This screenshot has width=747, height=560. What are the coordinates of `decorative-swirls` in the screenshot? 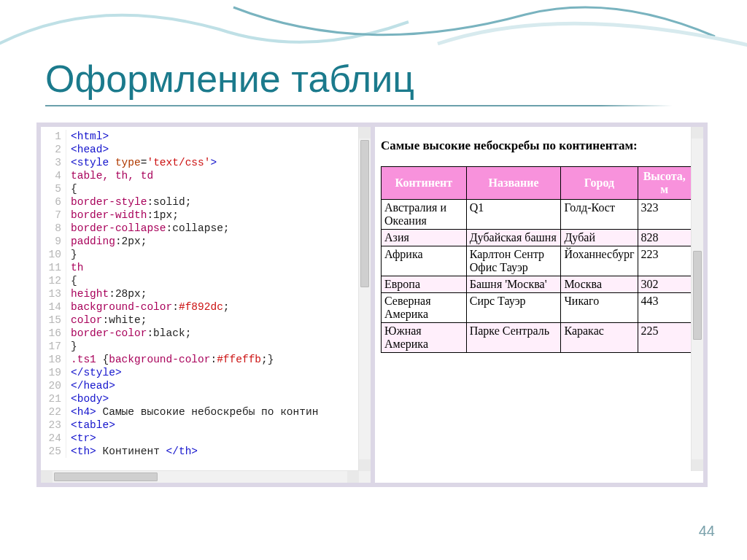 It's located at (374, 29).